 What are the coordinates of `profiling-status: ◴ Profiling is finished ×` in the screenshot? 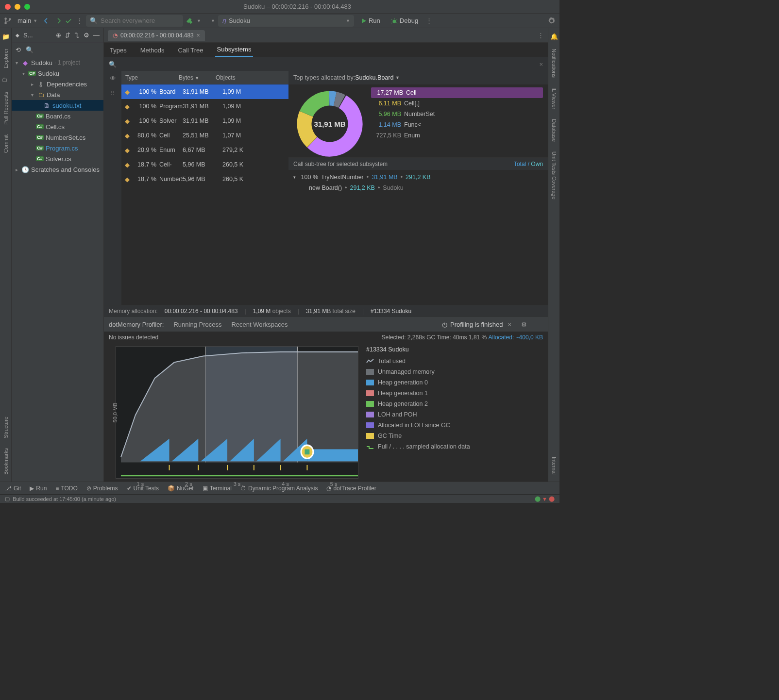 It's located at (477, 324).